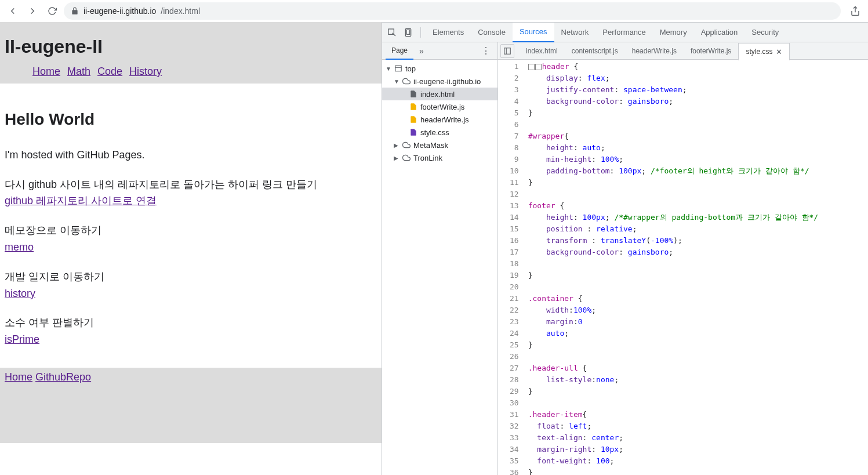 This screenshot has width=868, height=475. Describe the element at coordinates (79, 72) in the screenshot. I see `nav-link: Math` at that location.